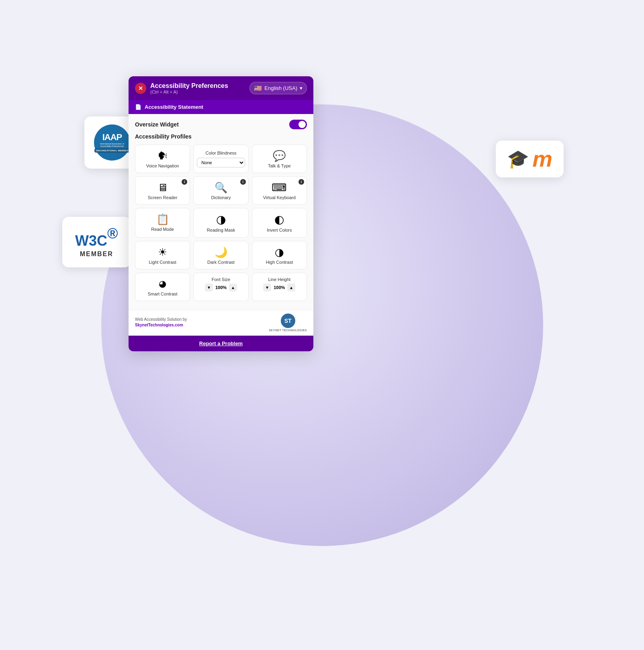  I want to click on graduation-cap-icon: 🎓, so click(518, 159).